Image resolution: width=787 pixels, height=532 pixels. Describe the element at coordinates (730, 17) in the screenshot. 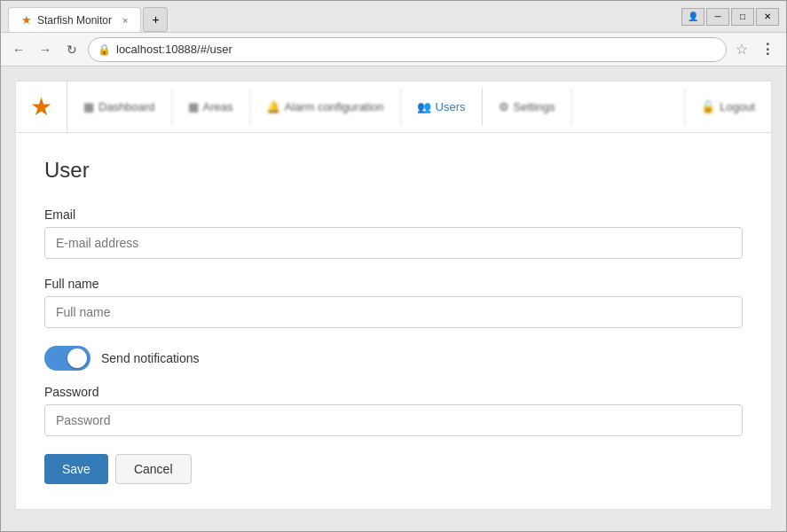

I see `window-controls: 👤 ─ □ ✕` at that location.